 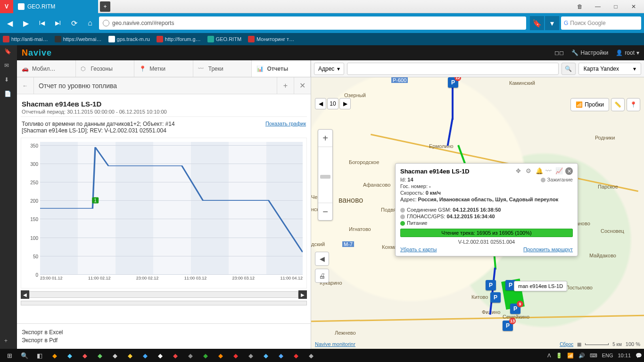 I want to click on notes-rail-icon: 📄, so click(x=8, y=94).